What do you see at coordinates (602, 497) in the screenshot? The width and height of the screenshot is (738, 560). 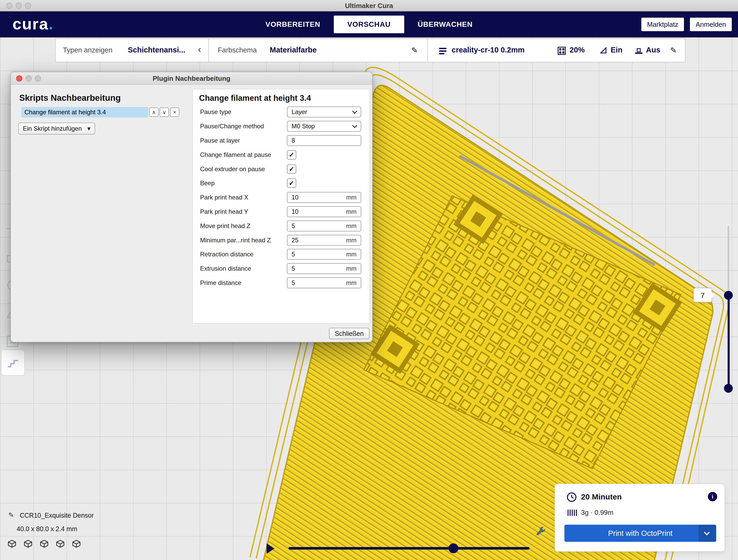 I see `print-time-estimate: 20 Minuten` at bounding box center [602, 497].